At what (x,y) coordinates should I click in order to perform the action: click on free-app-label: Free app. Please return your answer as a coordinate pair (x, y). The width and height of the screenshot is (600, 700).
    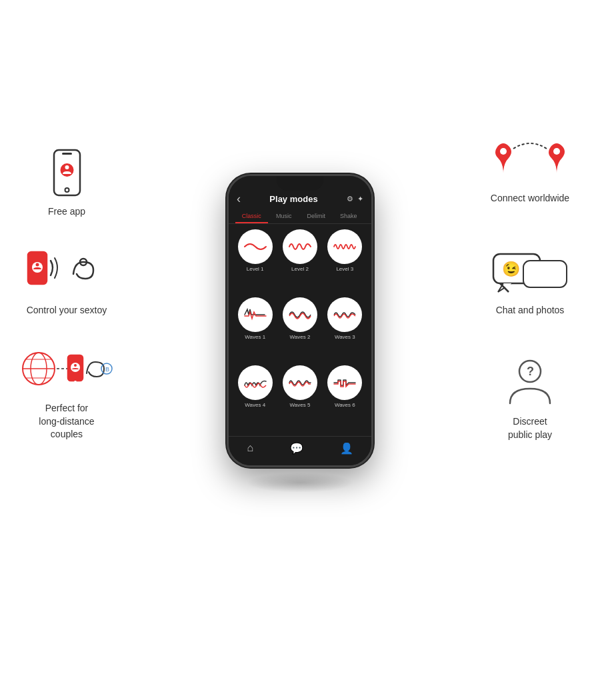
    Looking at the image, I should click on (67, 212).